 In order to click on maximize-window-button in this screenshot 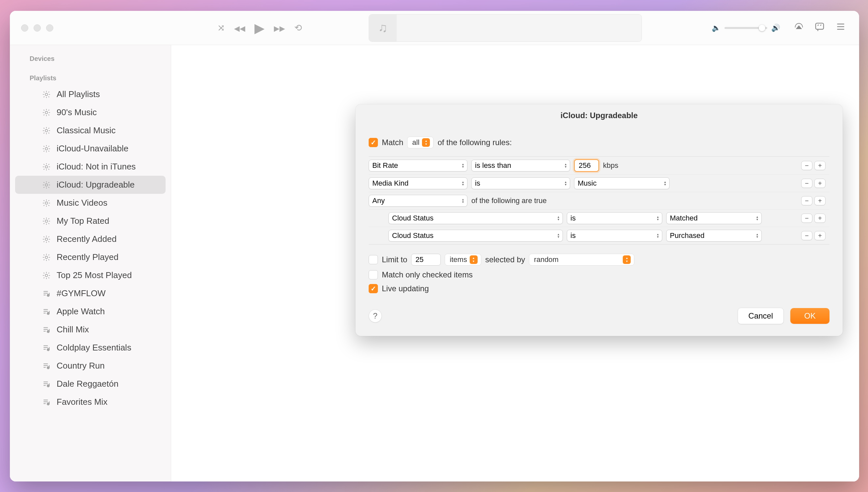, I will do `click(50, 28)`.